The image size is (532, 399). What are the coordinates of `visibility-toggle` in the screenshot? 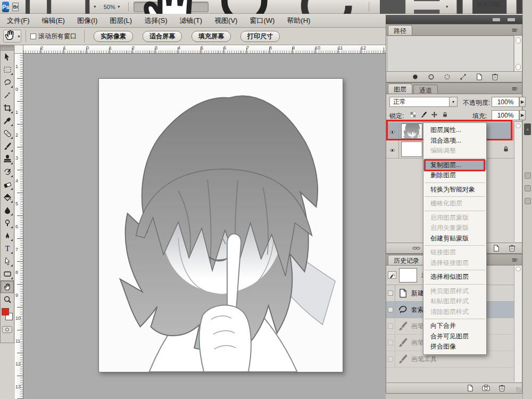 It's located at (393, 149).